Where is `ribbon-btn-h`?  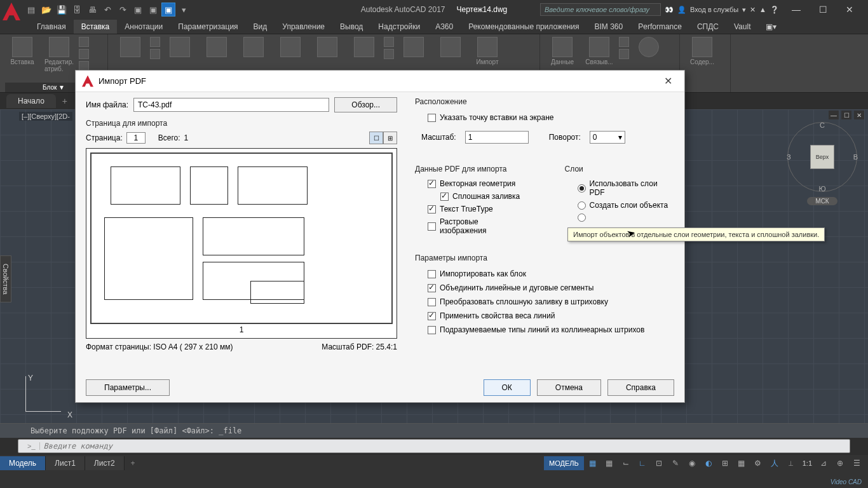 ribbon-btn-h is located at coordinates (414, 47).